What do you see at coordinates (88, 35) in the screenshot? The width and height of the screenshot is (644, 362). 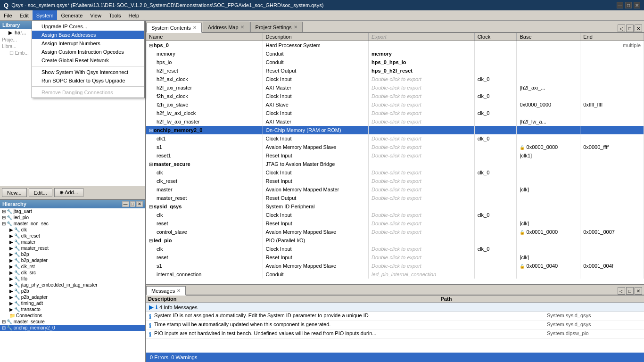 I see `menu-assign-base: Assign Base Addresses` at bounding box center [88, 35].